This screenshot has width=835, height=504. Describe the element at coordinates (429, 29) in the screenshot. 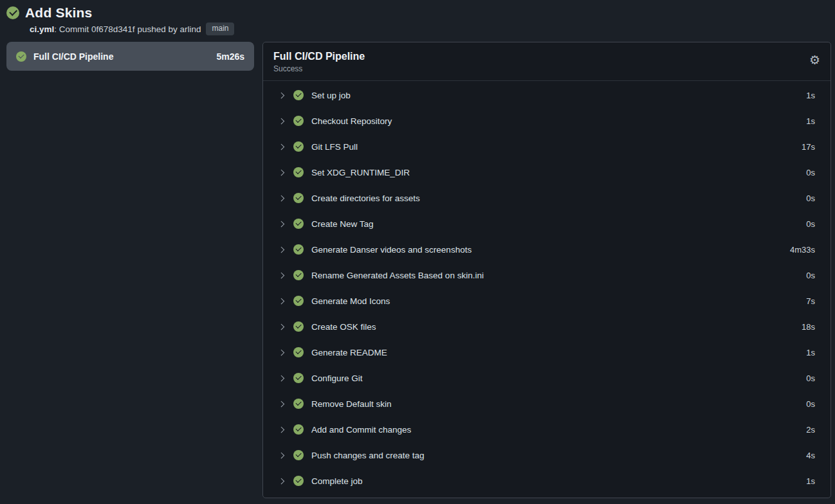

I see `run-meta-line: ci.yml: Commit 0f678d341f pushed by arli…` at that location.